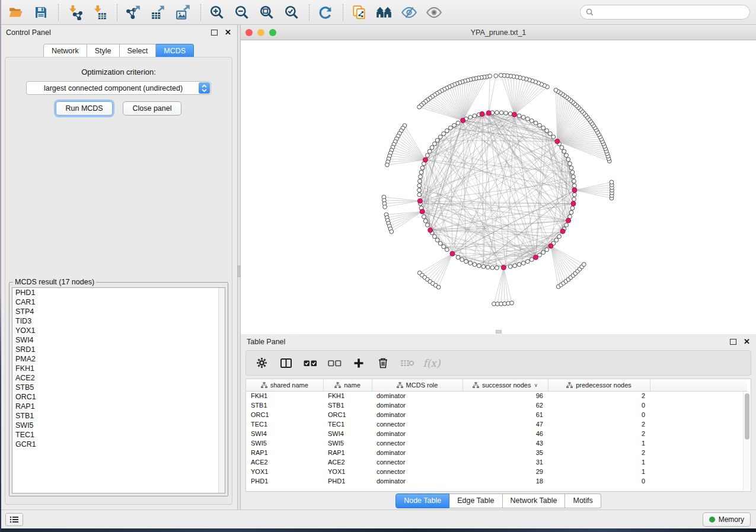 The height and width of the screenshot is (532, 756). I want to click on zoom-fit-content-icon, so click(267, 12).